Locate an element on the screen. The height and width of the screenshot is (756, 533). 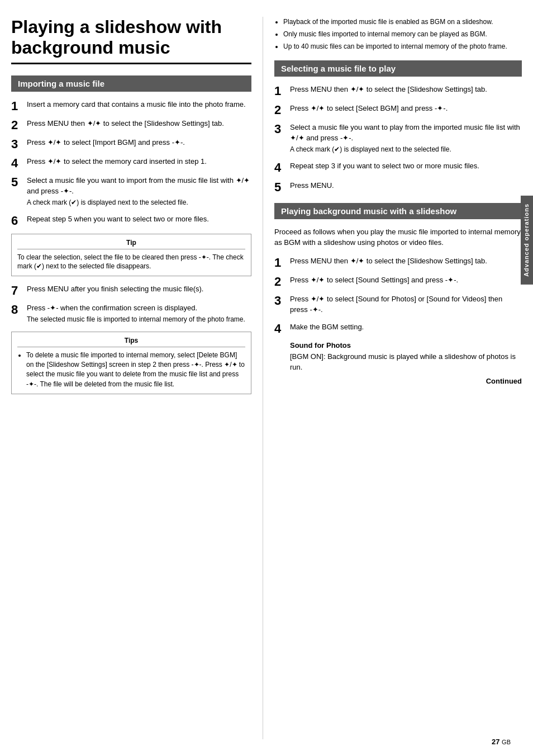
tips-label: Tips is located at coordinates (131, 342).